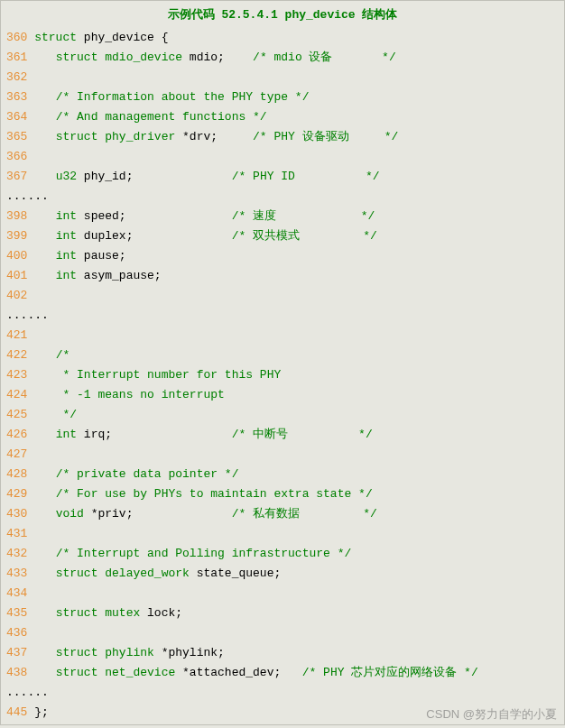  What do you see at coordinates (282, 395) in the screenshot?
I see `code-line: 424 * -1 means no interrupt` at bounding box center [282, 395].